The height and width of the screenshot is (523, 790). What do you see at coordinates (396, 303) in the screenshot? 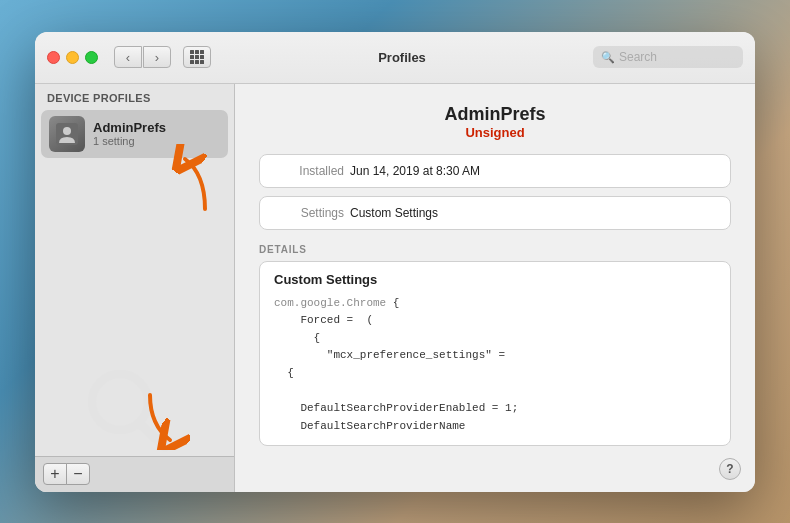
I see `code-line-1: {` at bounding box center [396, 303].